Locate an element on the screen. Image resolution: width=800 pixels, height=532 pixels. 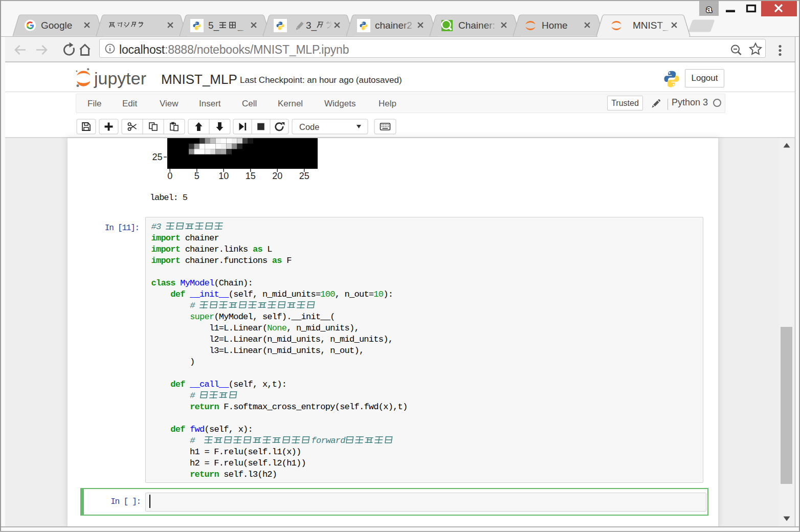
svg-text: 0 is located at coordinates (170, 176).